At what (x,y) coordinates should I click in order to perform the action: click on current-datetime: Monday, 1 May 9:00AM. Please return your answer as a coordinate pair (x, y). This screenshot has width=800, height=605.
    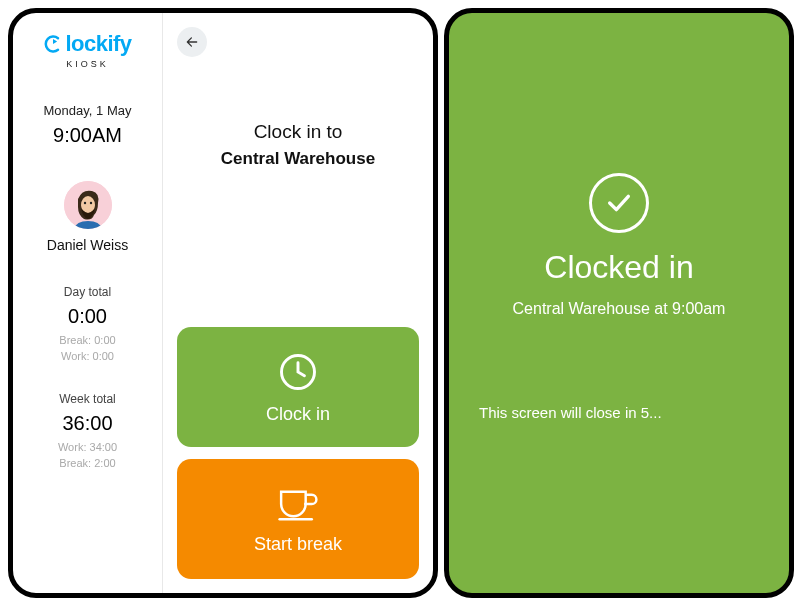
    Looking at the image, I should click on (88, 125).